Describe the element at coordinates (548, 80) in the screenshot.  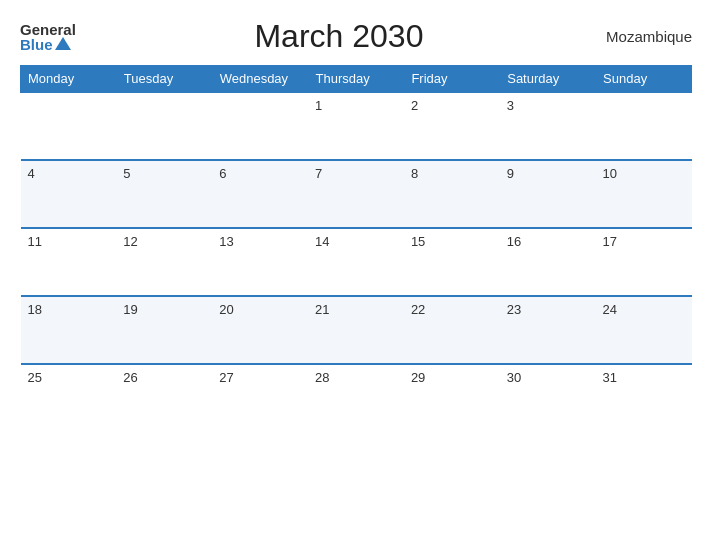
I see `col-saturday: Saturday` at that location.